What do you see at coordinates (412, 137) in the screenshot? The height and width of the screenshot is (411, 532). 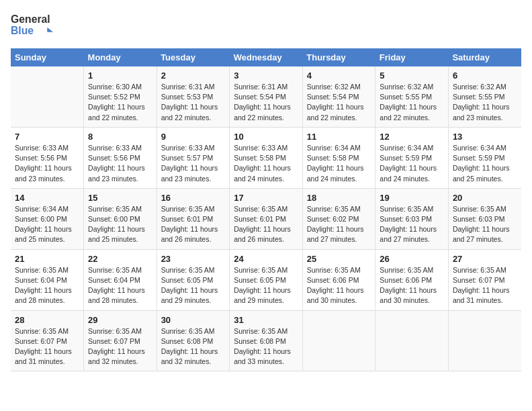 I see `day-number: 12` at bounding box center [412, 137].